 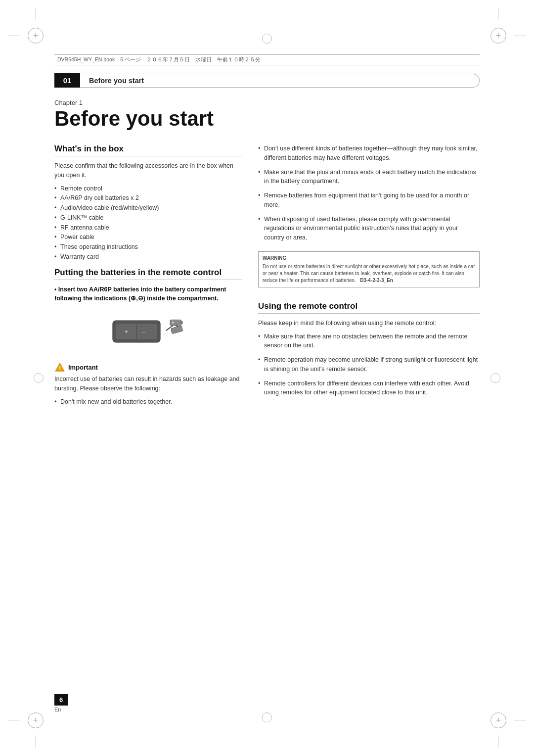 What do you see at coordinates (369, 278) in the screenshot?
I see `right-column: Don't use different kinds of batteries t…` at bounding box center [369, 278].